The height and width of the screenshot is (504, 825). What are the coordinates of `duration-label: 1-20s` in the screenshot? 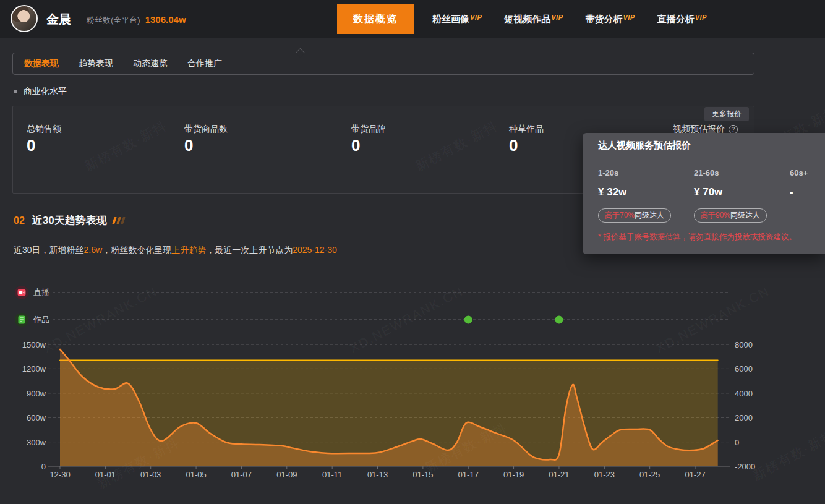 It's located at (609, 173).